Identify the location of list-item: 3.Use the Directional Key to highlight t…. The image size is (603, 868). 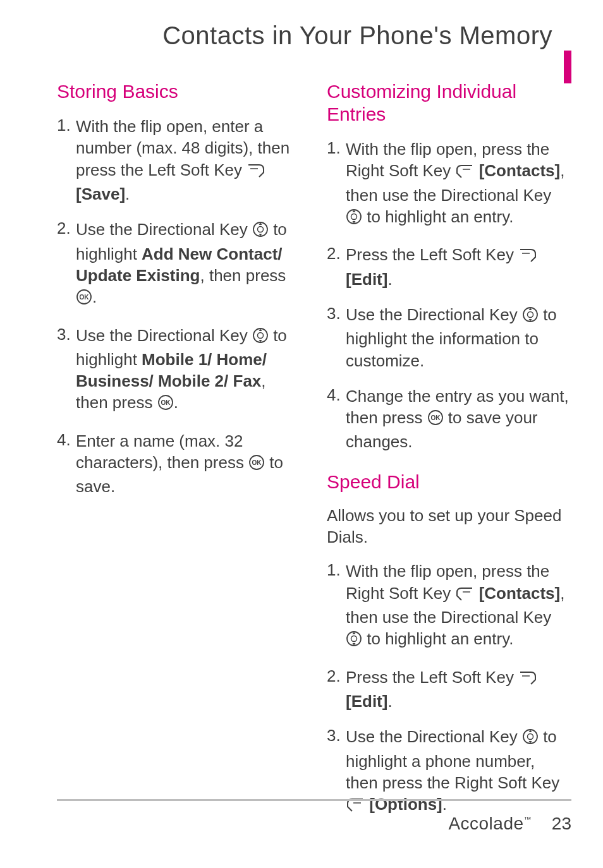
(449, 337).